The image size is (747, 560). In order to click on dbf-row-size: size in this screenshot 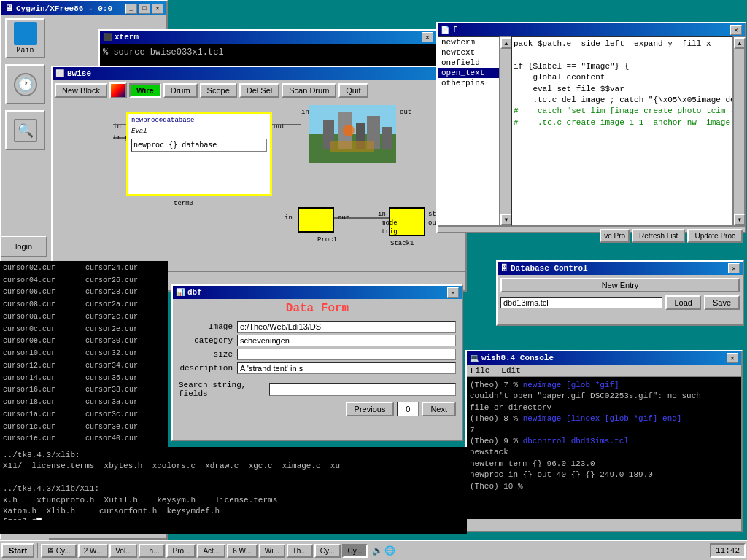, I will do `click(317, 354)`.